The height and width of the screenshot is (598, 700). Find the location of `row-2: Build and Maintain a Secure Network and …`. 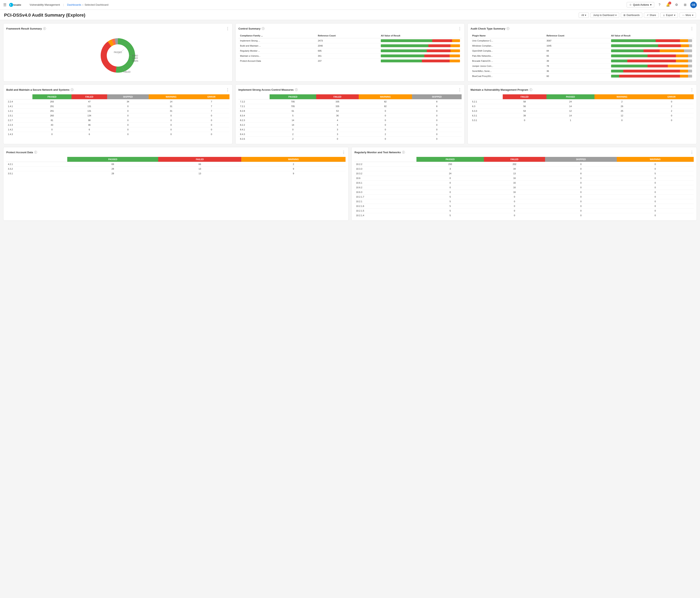

row-2: Build and Maintain a Secure Network and … is located at coordinates (350, 114).